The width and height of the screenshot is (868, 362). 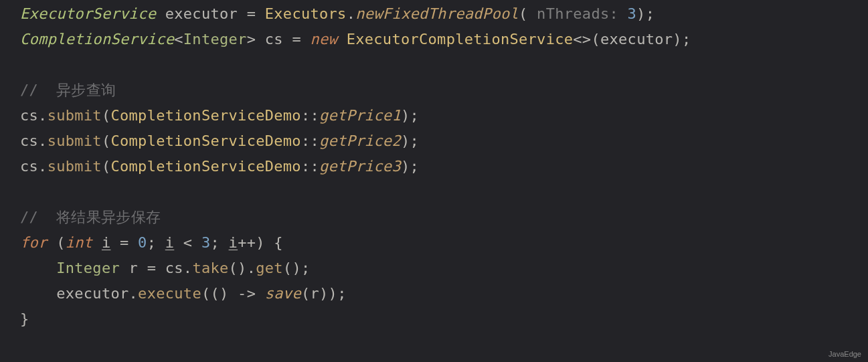 I want to click on code-line-submit-1: cs.submit(CompletionServiceDemo::getPric…, so click(x=220, y=115).